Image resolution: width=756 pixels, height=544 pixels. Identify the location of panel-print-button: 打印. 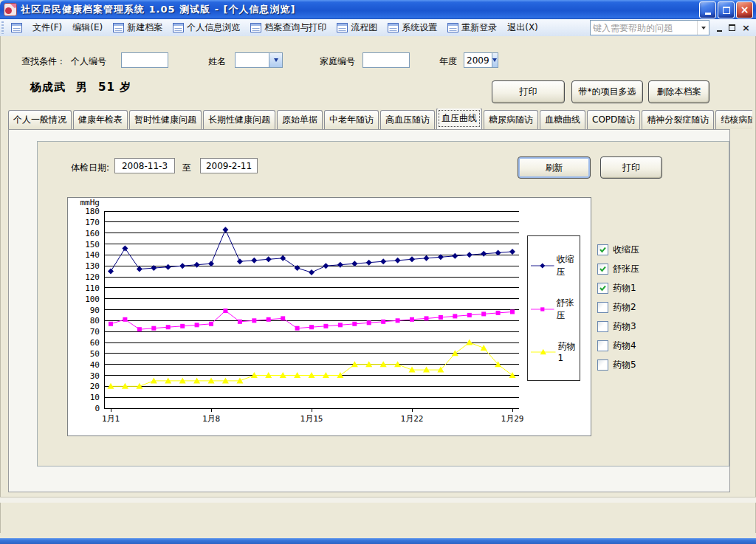
(631, 168).